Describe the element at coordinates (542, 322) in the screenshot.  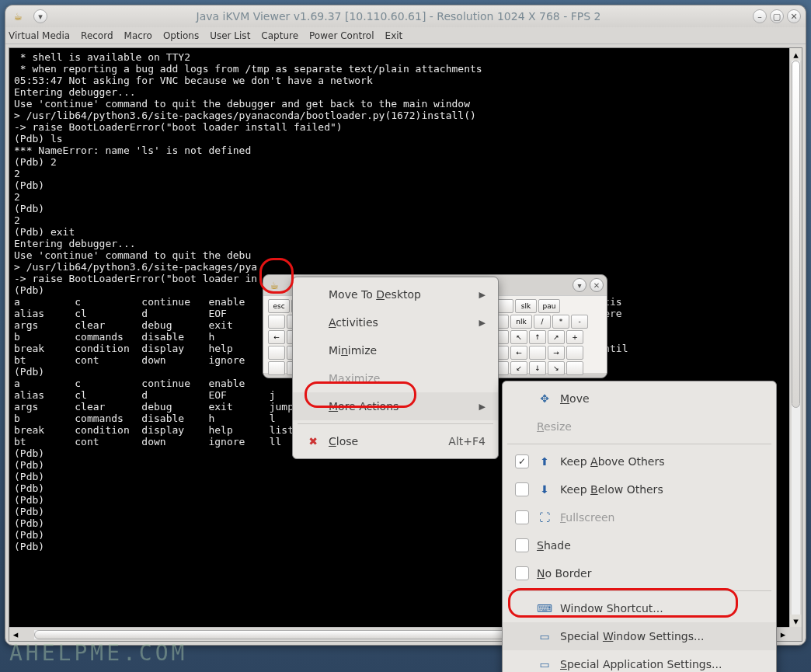
I see `kbd-key: /` at that location.